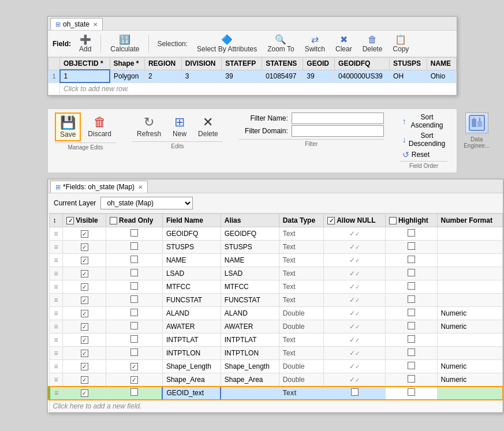 The height and width of the screenshot is (431, 504). What do you see at coordinates (276, 367) in the screenshot?
I see `table-row: ≡Shape_LengthShape_LengthDouble✓Numeric` at bounding box center [276, 367].